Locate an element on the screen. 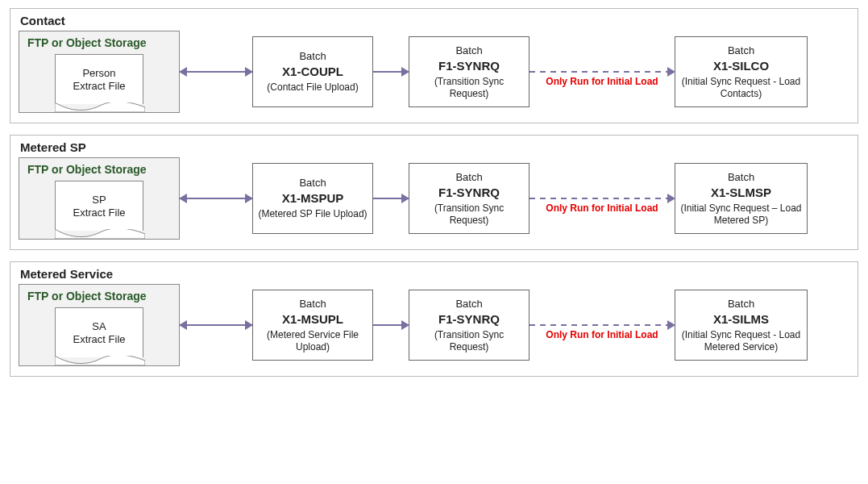 Image resolution: width=868 pixels, height=484 pixels. batch-code: X1-MSPUP is located at coordinates (313, 198).